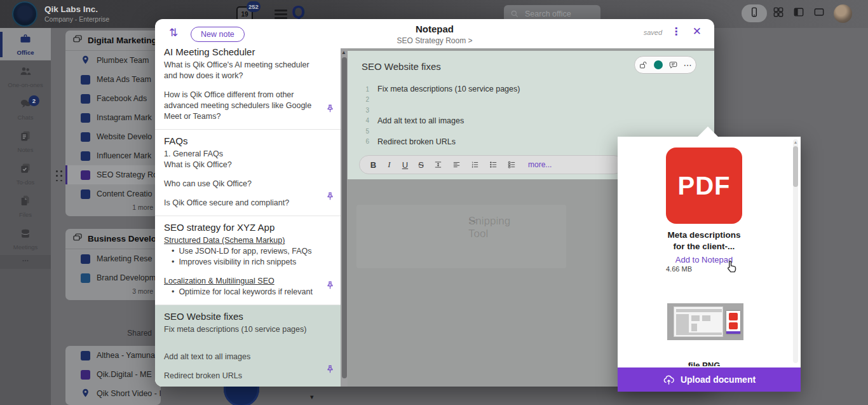 The image size is (868, 405). Describe the element at coordinates (243, 317) in the screenshot. I see `note-item-title: SEO Website fixes` at that location.